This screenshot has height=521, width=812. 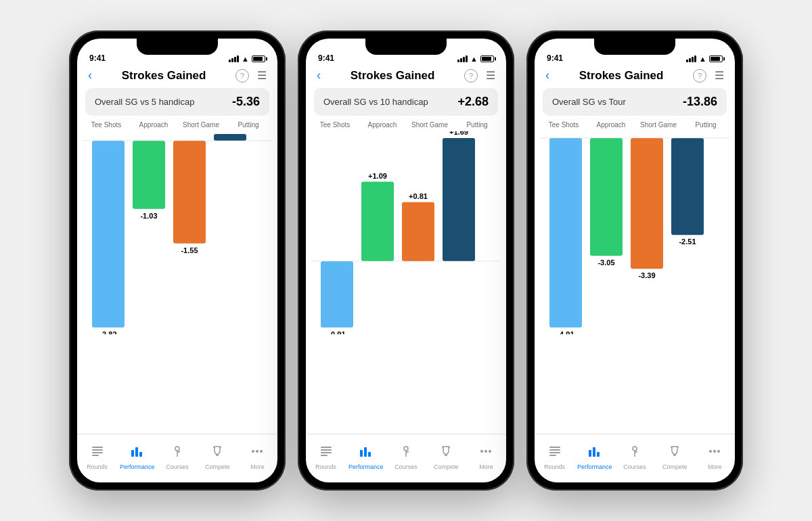 What do you see at coordinates (217, 453) in the screenshot?
I see `nav-icon-compete` at bounding box center [217, 453].